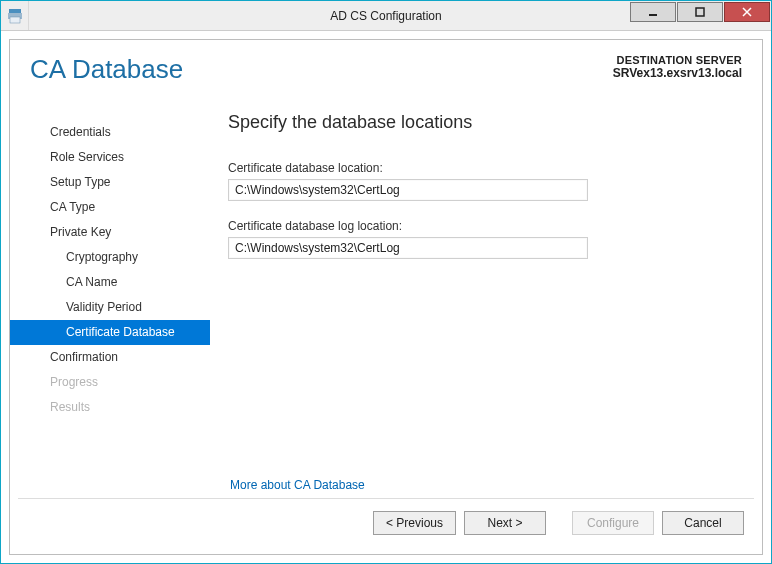  I want to click on wizard-step: CA Type, so click(110, 208).